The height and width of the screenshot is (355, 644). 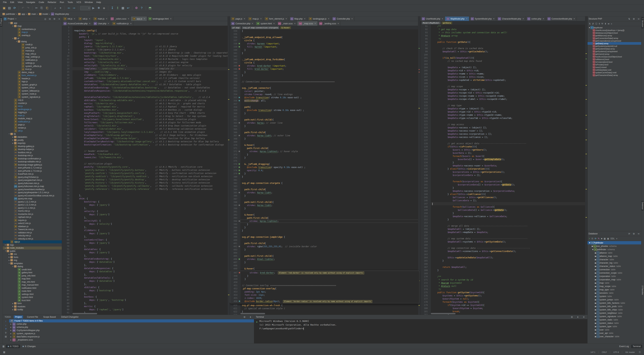 I want to click on settings-icon: ⚙, so click(x=634, y=234).